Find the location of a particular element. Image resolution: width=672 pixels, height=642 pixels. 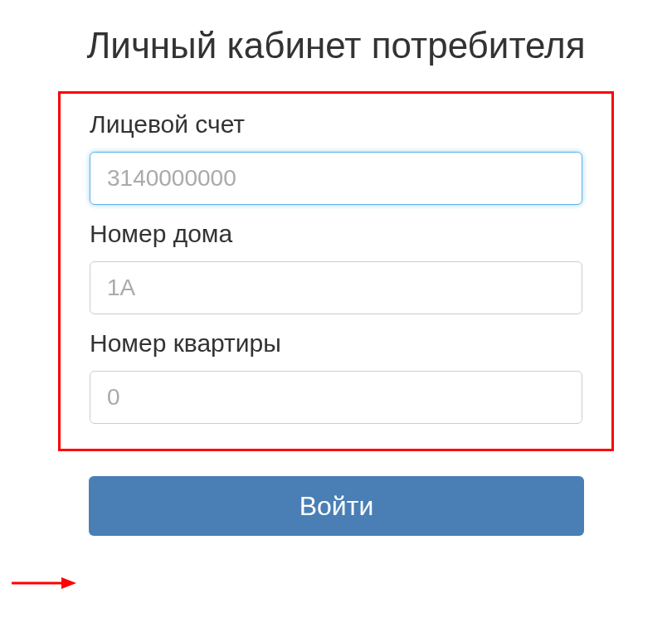

arrow-annotation-icon is located at coordinates (45, 583).